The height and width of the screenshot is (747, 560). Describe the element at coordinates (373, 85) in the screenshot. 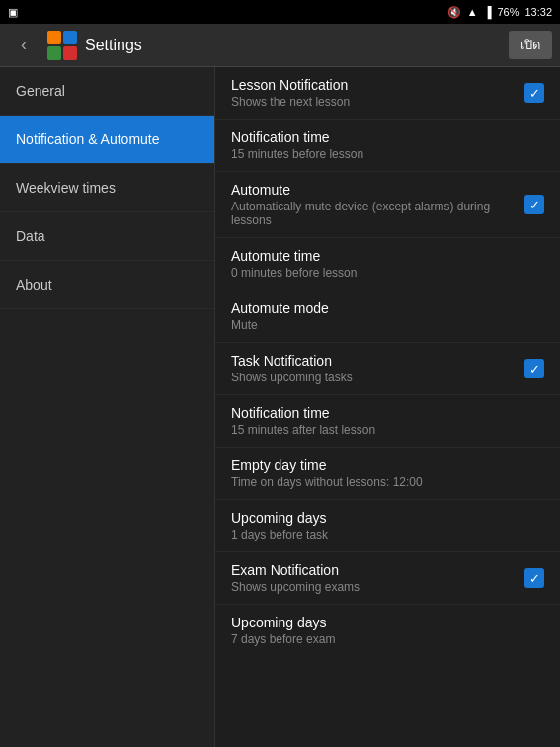

I see `setting-title: Lesson Notification` at that location.